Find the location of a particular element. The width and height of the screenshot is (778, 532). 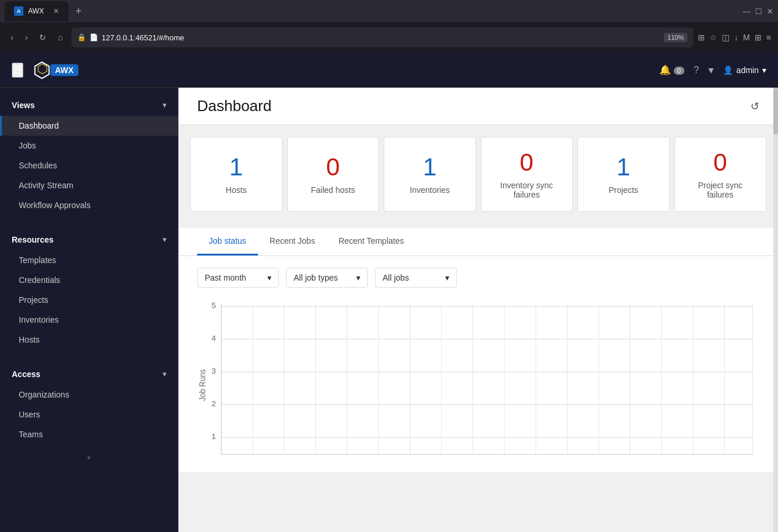

new-tab-button: + is located at coordinates (78, 12).